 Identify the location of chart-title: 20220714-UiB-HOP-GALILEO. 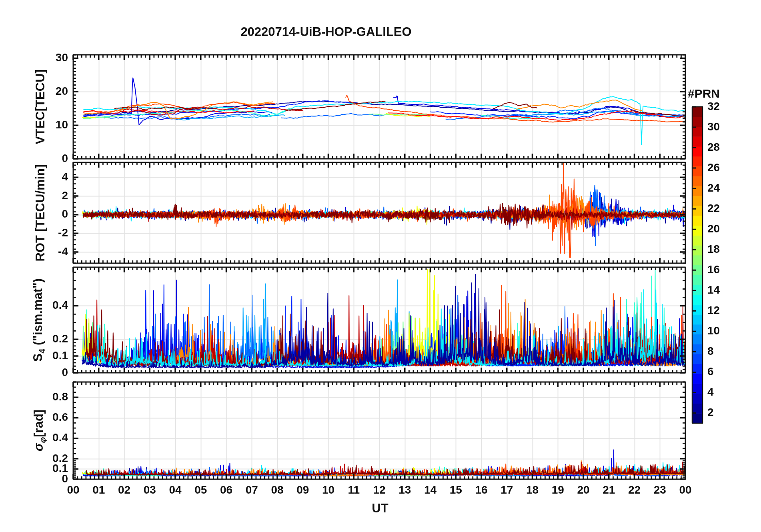
(326, 32).